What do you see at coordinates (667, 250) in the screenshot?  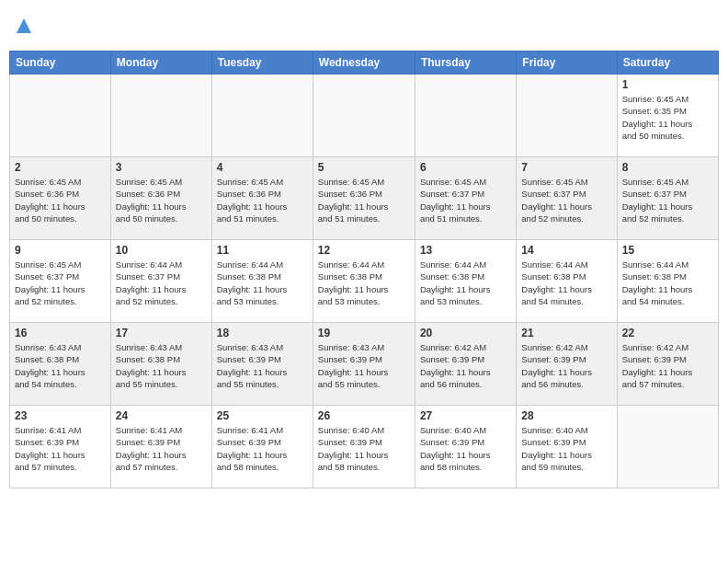 I see `day-number: 15` at bounding box center [667, 250].